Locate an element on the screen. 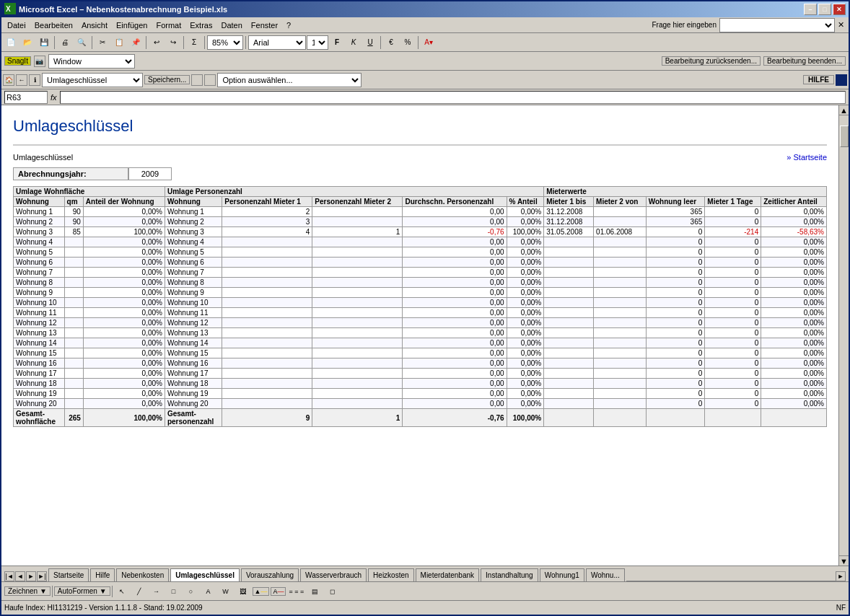  tab-scroll-right: ► is located at coordinates (841, 576).